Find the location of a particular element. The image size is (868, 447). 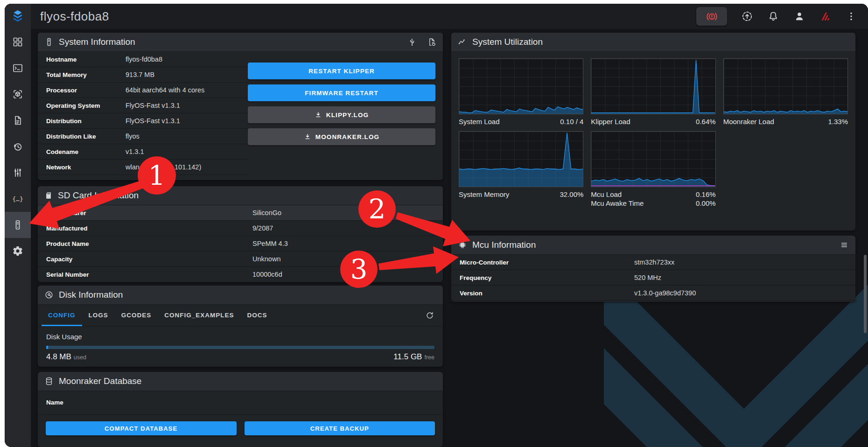

table-row: Hostnameflyos-fd0ba8 is located at coordinates (143, 60).